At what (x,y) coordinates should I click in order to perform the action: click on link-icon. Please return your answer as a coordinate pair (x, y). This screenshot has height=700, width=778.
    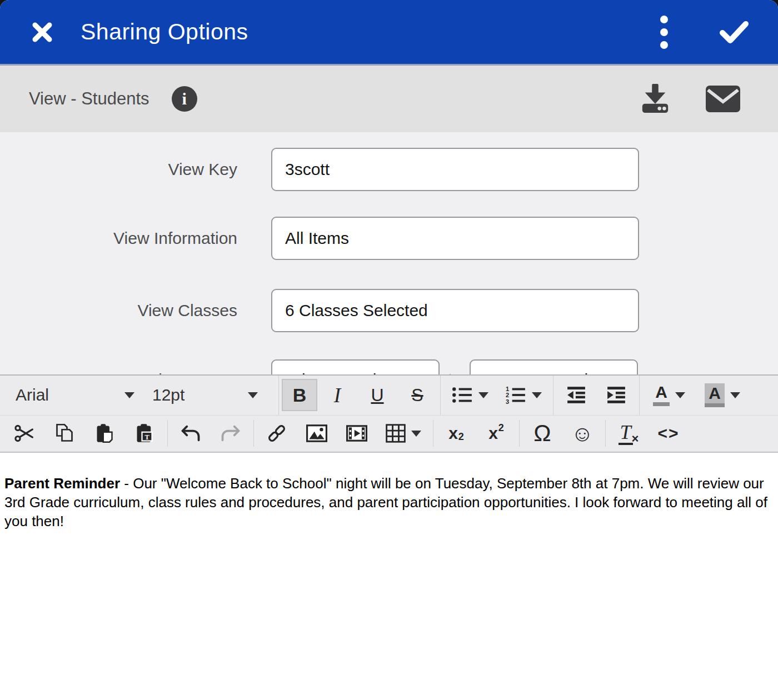
    Looking at the image, I should click on (277, 433).